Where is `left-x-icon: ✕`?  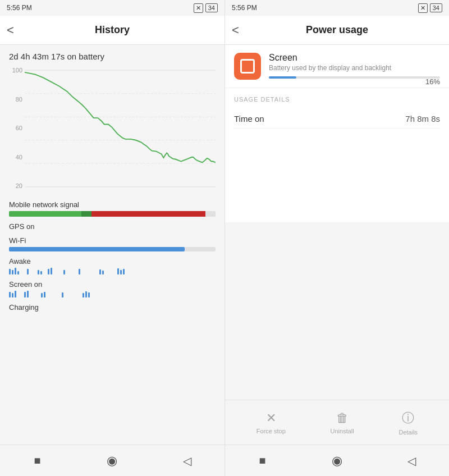 left-x-icon: ✕ is located at coordinates (199, 8).